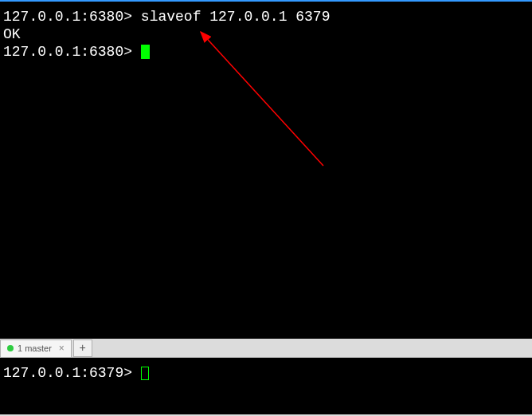 This screenshot has height=416, width=532. I want to click on add-tab-button: +, so click(83, 348).